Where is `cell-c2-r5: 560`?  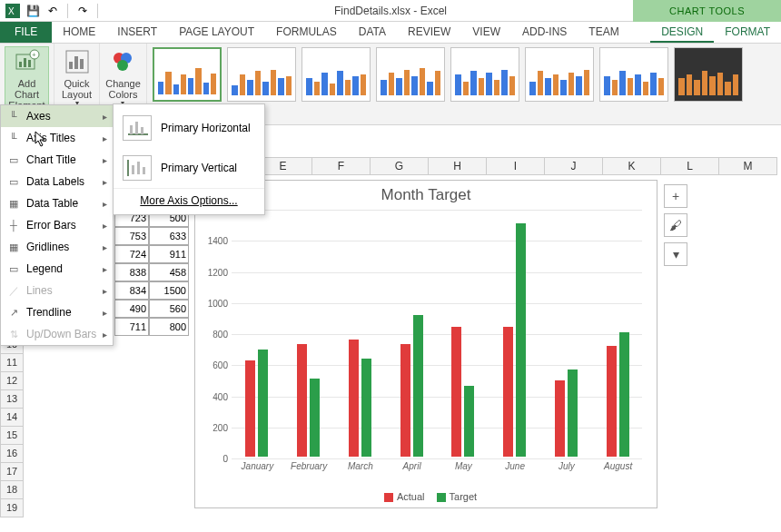
cell-c2-r5: 560 is located at coordinates (169, 309).